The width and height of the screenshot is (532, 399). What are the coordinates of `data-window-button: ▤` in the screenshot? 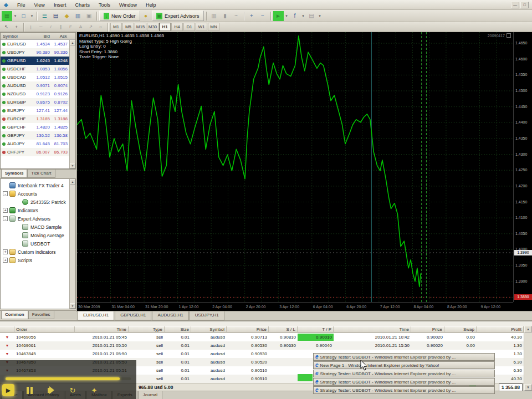 It's located at (55, 16).